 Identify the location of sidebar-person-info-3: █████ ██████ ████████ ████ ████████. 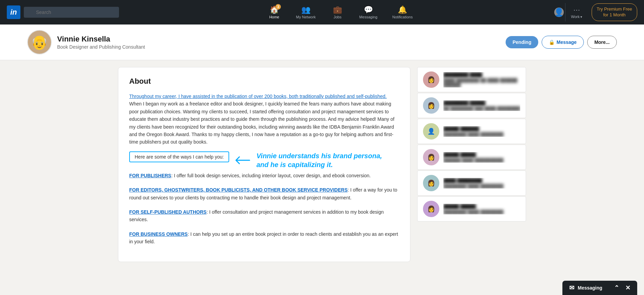
(482, 131).